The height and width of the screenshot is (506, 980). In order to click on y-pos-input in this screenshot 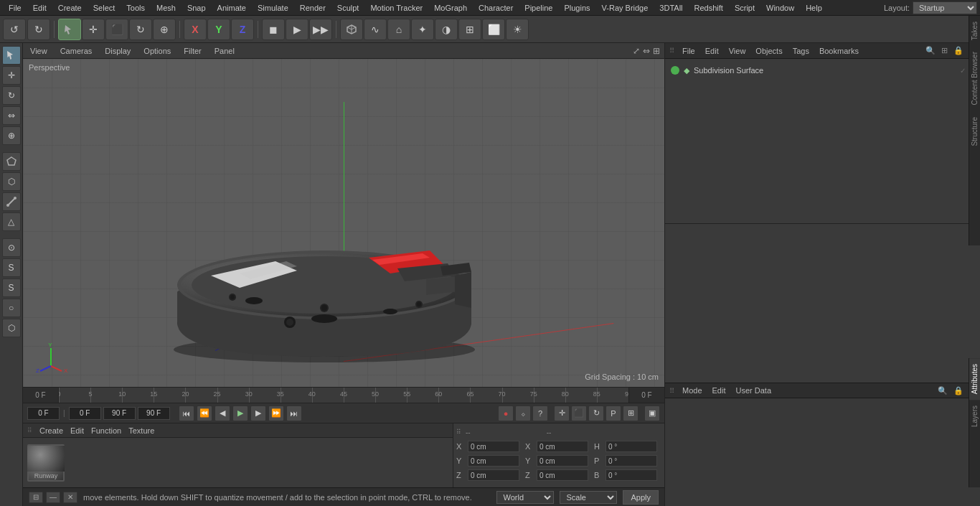, I will do `click(494, 461)`.